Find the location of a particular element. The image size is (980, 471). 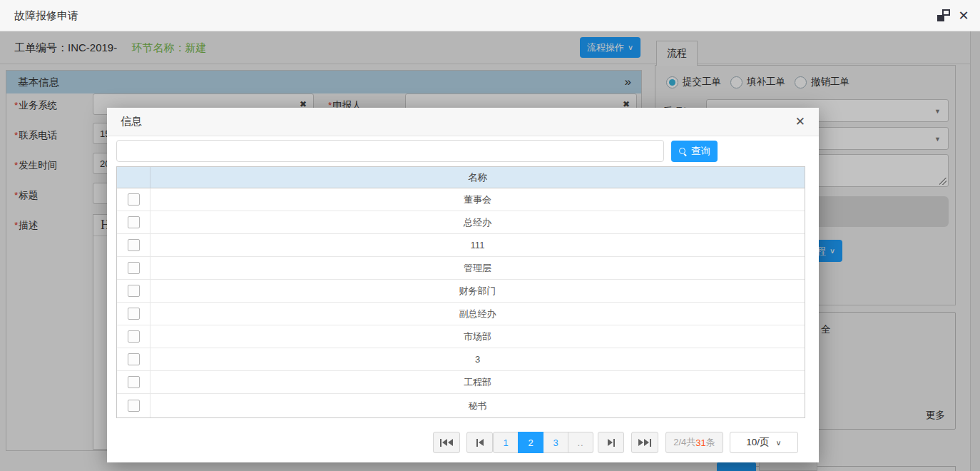

dialog-header: 信息 ✕ is located at coordinates (463, 122).